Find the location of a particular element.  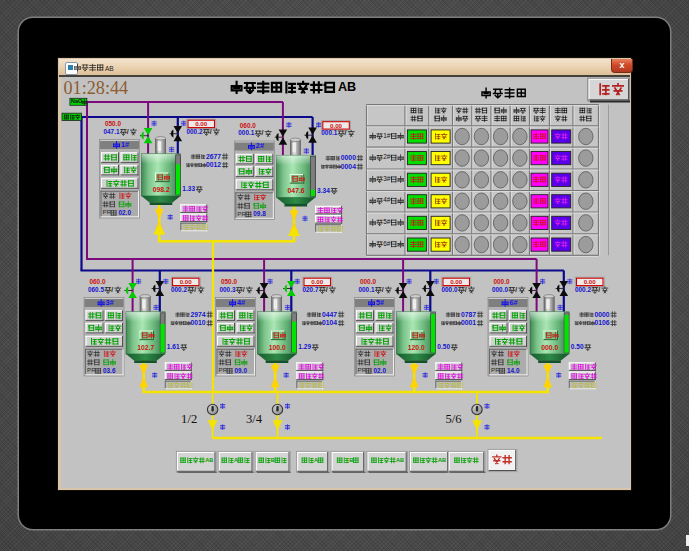

svg-text: 0010 is located at coordinates (198, 322).